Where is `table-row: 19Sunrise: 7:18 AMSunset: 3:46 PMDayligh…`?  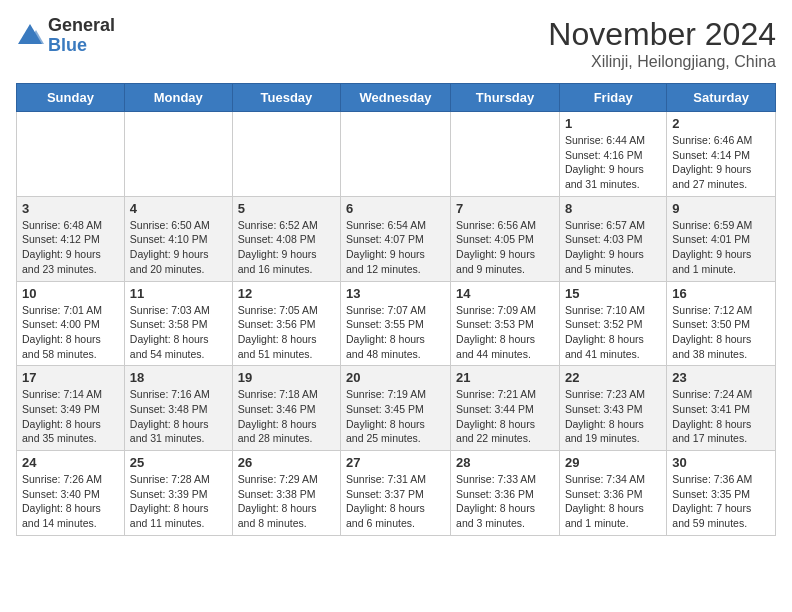 table-row: 19Sunrise: 7:18 AMSunset: 3:46 PMDayligh… is located at coordinates (286, 408).